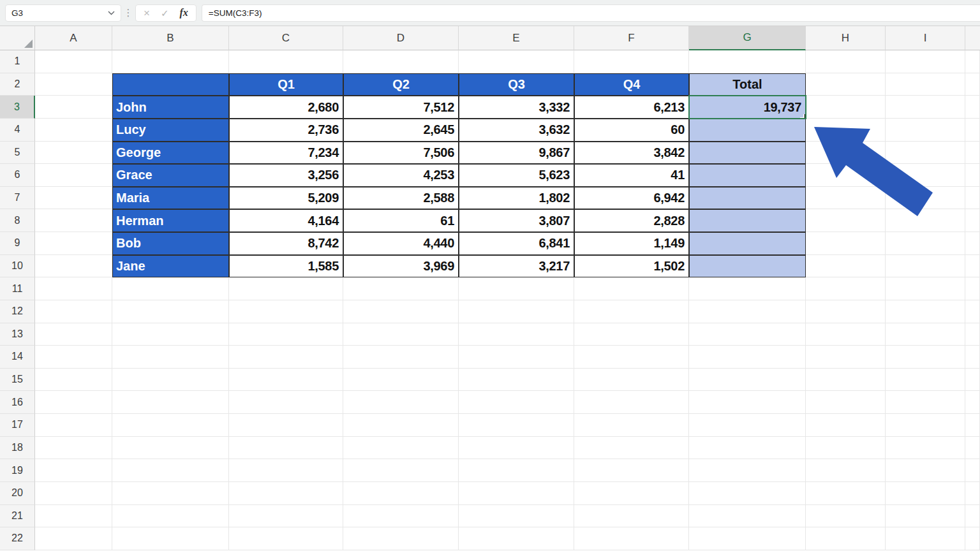 The width and height of the screenshot is (980, 551). What do you see at coordinates (517, 471) in the screenshot?
I see `cell-E19` at bounding box center [517, 471].